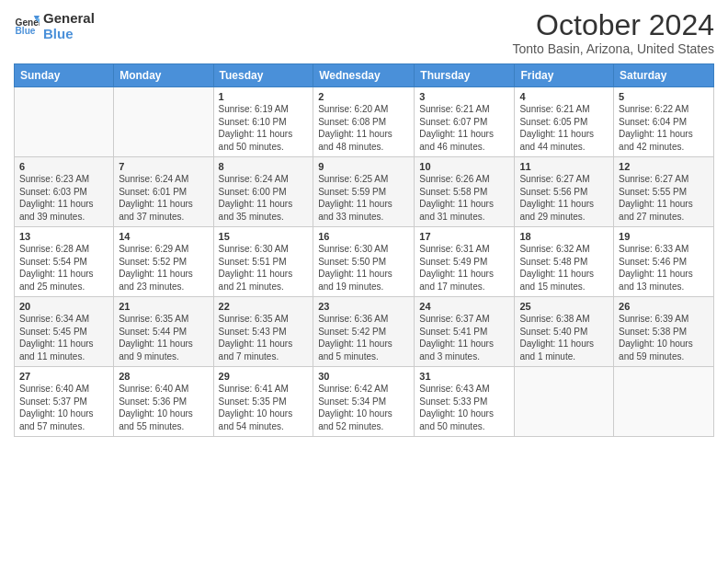 The width and height of the screenshot is (728, 563). What do you see at coordinates (264, 128) in the screenshot?
I see `day-info: Sunrise: 6:19 AMSunset: 6:10 PMDaylight:…` at bounding box center [264, 128].